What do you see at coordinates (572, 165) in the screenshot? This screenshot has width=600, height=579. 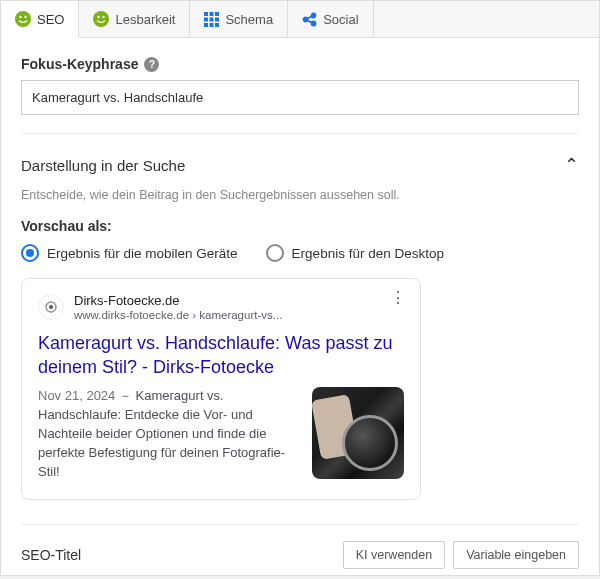 I see `chevron-up-icon: ⌃` at bounding box center [572, 165].